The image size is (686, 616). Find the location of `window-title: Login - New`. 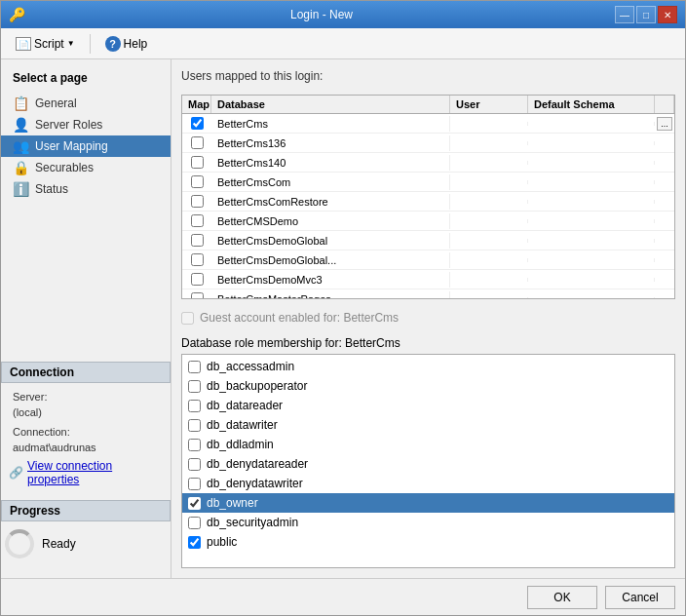

window-title: Login - New is located at coordinates (322, 15).